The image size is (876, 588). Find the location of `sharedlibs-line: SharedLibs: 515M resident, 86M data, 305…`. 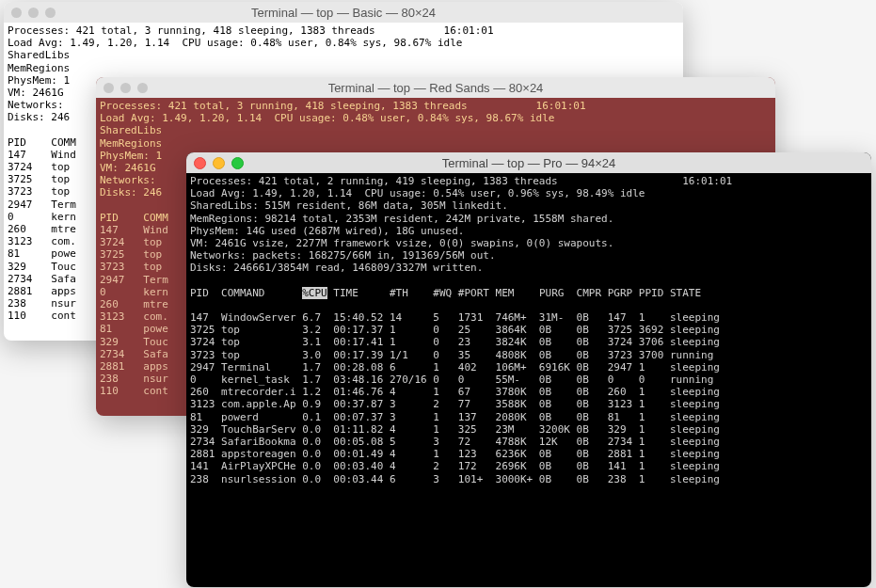

sharedlibs-line: SharedLibs: 515M resident, 86M data, 305… is located at coordinates (349, 205).